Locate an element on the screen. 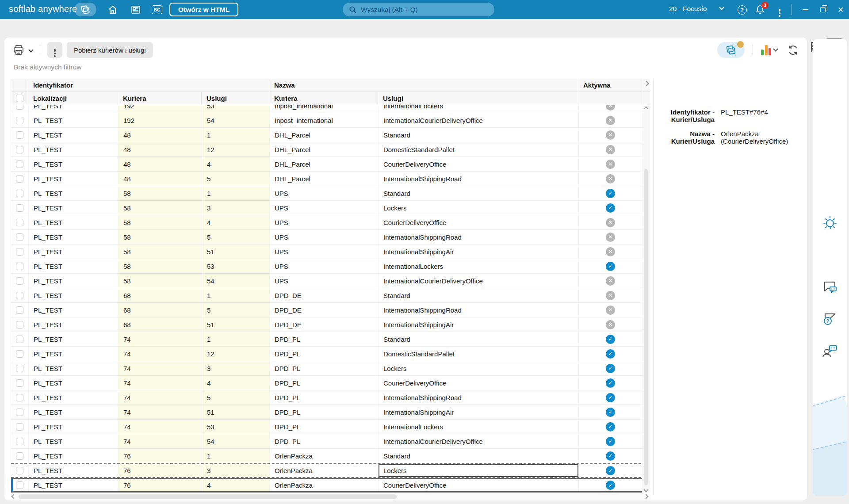 This screenshot has width=849, height=504. home-button is located at coordinates (113, 10).